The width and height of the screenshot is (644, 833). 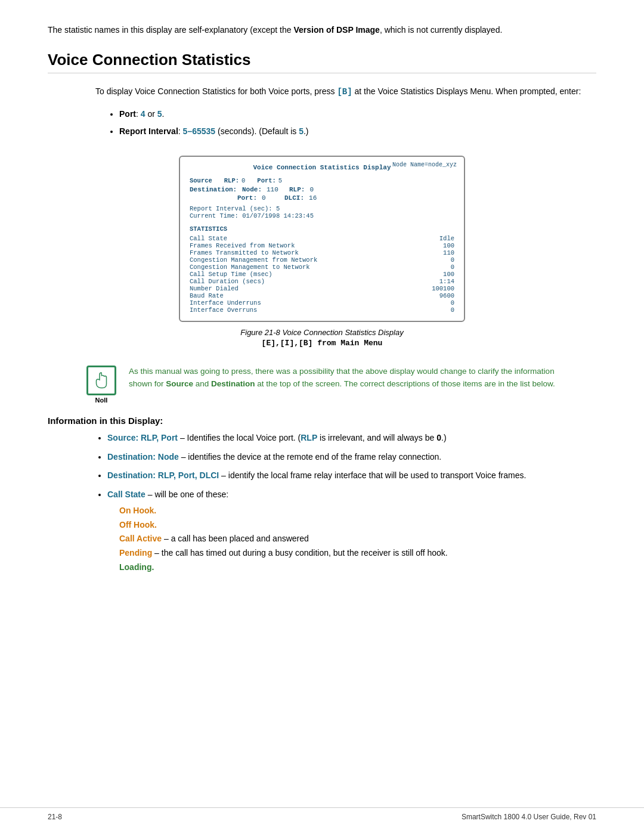 What do you see at coordinates (216, 91) in the screenshot?
I see `section-intro-text: To display Voice Connection Statistics f…` at bounding box center [216, 91].